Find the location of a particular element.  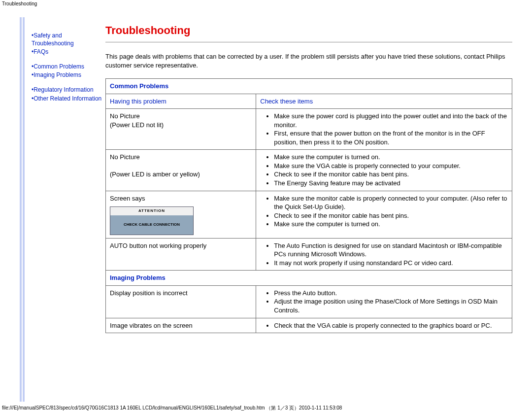

divider is located at coordinates (309, 42).